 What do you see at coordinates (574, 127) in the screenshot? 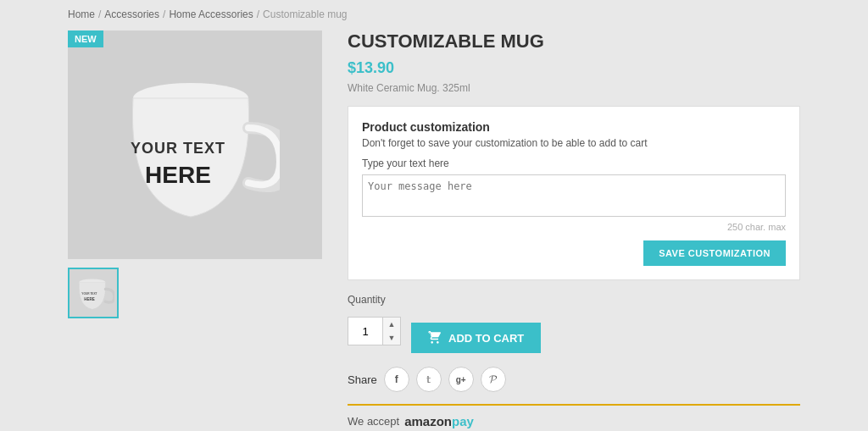
I see `customization-title: Product customization` at bounding box center [574, 127].